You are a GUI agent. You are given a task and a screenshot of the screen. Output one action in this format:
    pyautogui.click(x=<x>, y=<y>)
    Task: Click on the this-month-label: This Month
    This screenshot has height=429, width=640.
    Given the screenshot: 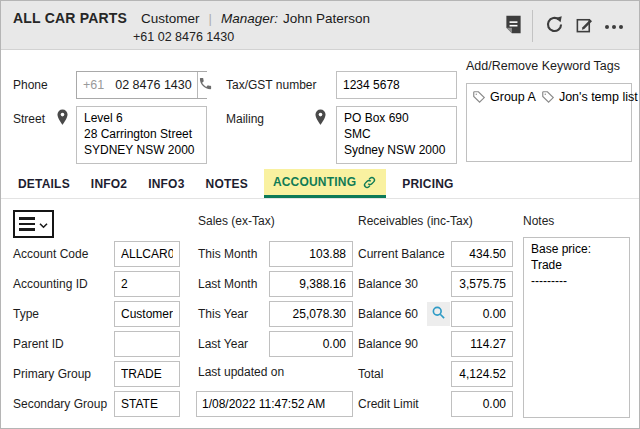 What is the action you would take?
    pyautogui.click(x=228, y=254)
    